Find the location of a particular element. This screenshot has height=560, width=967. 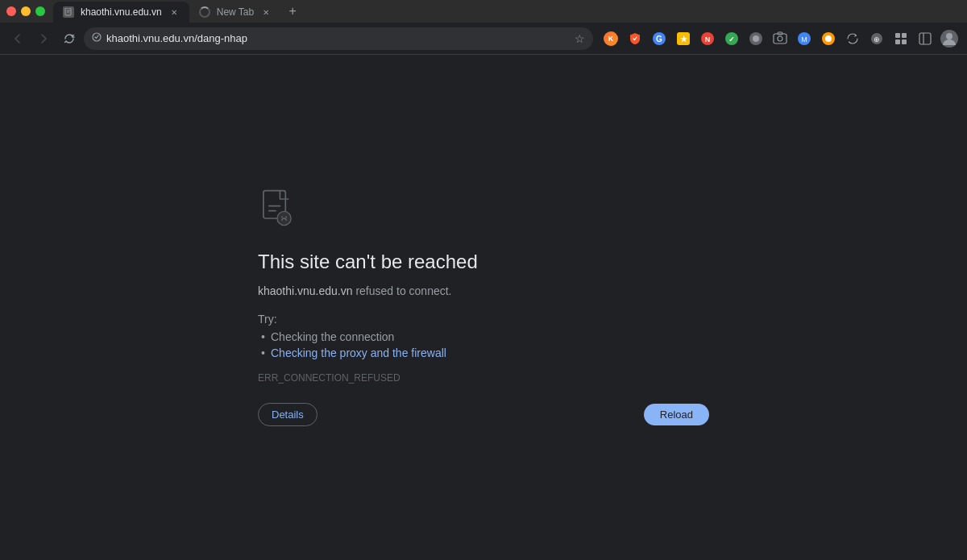

navbar: khaothi.vnu.edu.vn/dang-nhap ☆ K G is located at coordinates (484, 39).